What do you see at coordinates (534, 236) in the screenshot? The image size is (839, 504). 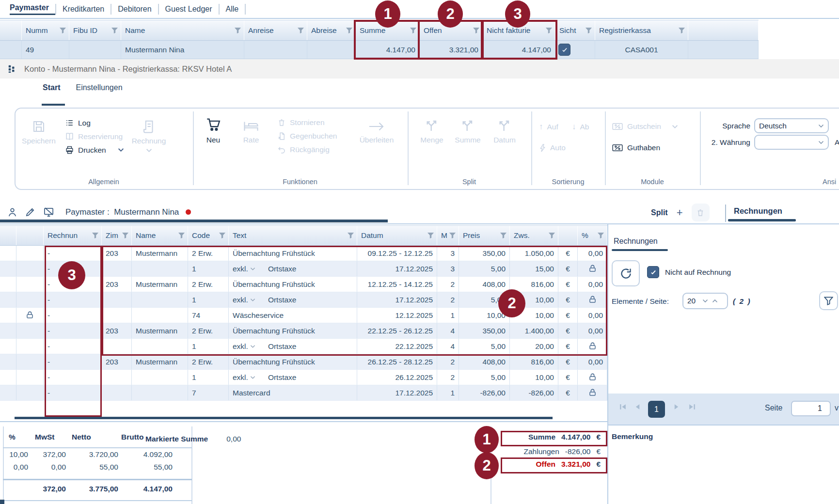 I see `column-header-zws: Zws.` at bounding box center [534, 236].